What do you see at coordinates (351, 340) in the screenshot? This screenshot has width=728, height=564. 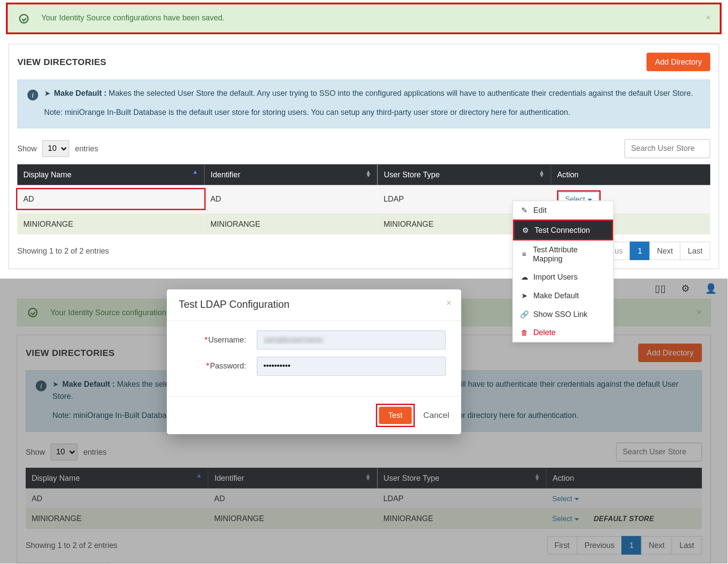 I see `username-field` at bounding box center [351, 340].